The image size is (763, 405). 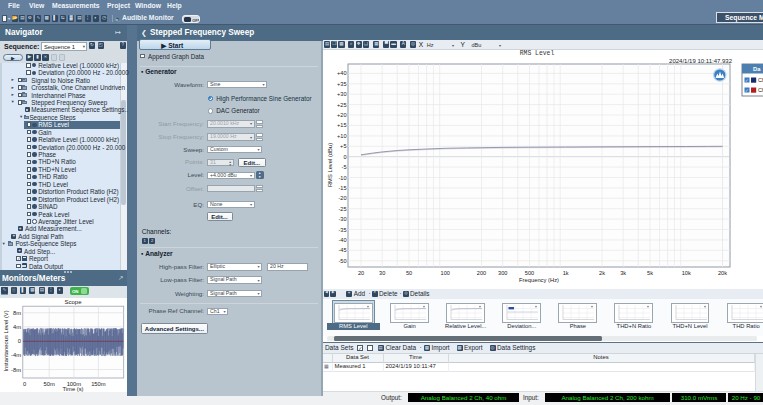 I want to click on svg-text: 500, so click(x=530, y=273).